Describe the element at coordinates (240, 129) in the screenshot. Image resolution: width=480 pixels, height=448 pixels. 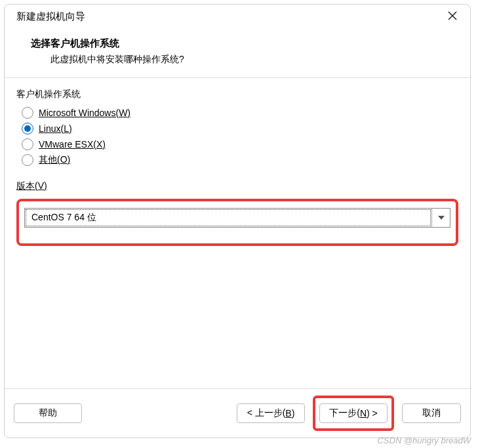
I see `radio-linux: Linux(L)` at that location.